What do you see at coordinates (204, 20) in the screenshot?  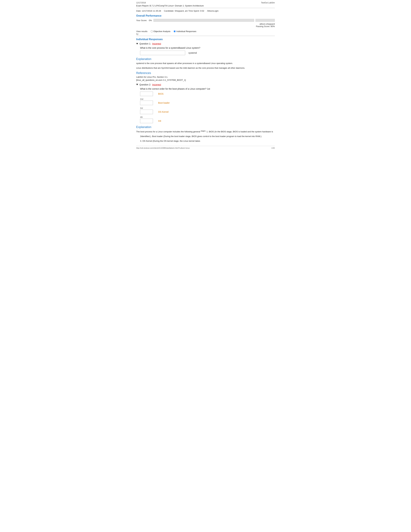 I see `score-bar` at bounding box center [204, 20].